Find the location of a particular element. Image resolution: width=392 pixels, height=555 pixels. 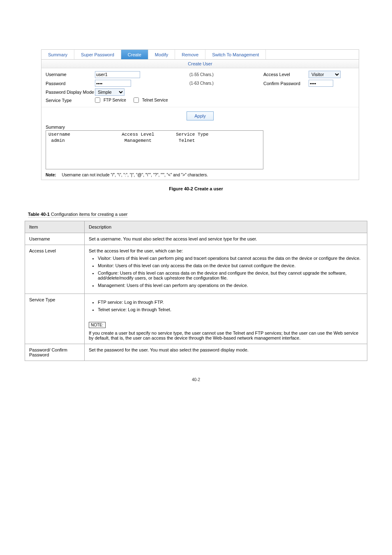

list-item: FTP service: Log in through FTP. is located at coordinates (230, 302).